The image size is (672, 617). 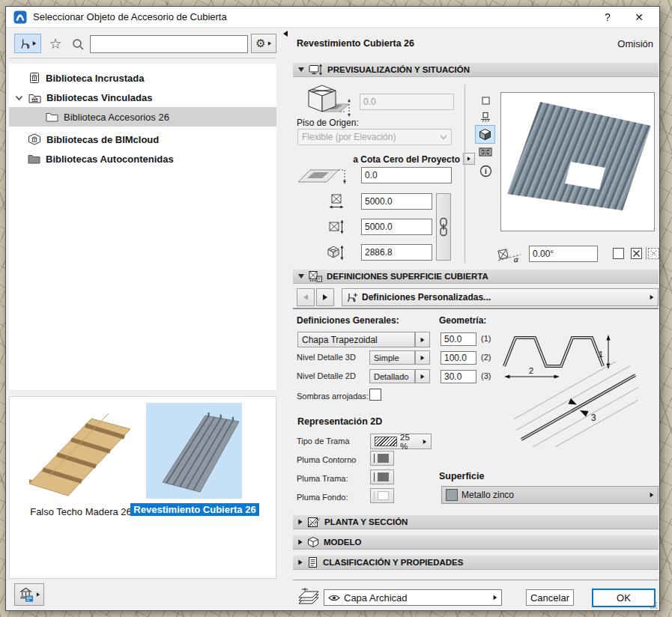 I want to click on pluma-trama-label: Pluma Trama:, so click(x=322, y=478).